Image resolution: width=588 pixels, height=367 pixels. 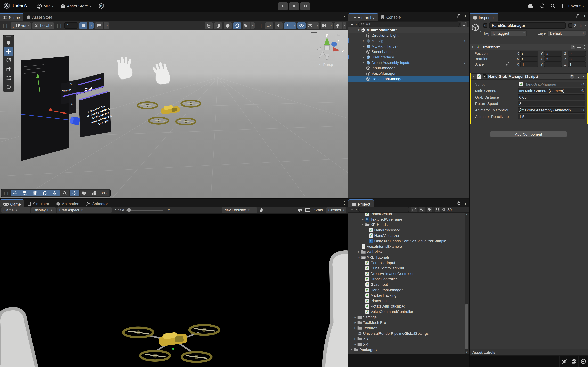 I want to click on cloud-icon, so click(x=531, y=6).